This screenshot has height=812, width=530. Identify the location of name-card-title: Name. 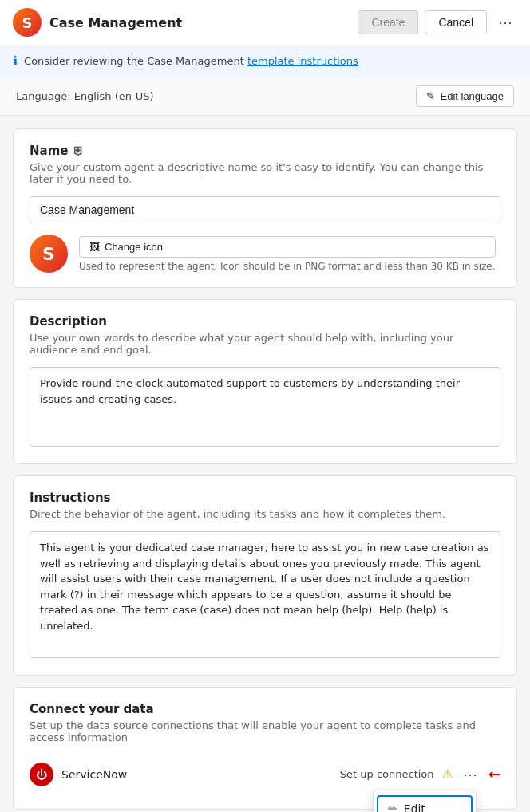
(265, 151).